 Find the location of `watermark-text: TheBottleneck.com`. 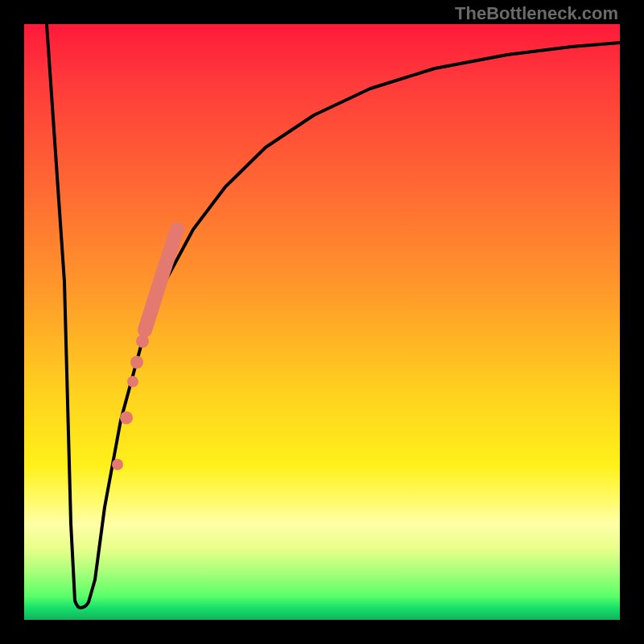

watermark-text: TheBottleneck.com is located at coordinates (536, 14).